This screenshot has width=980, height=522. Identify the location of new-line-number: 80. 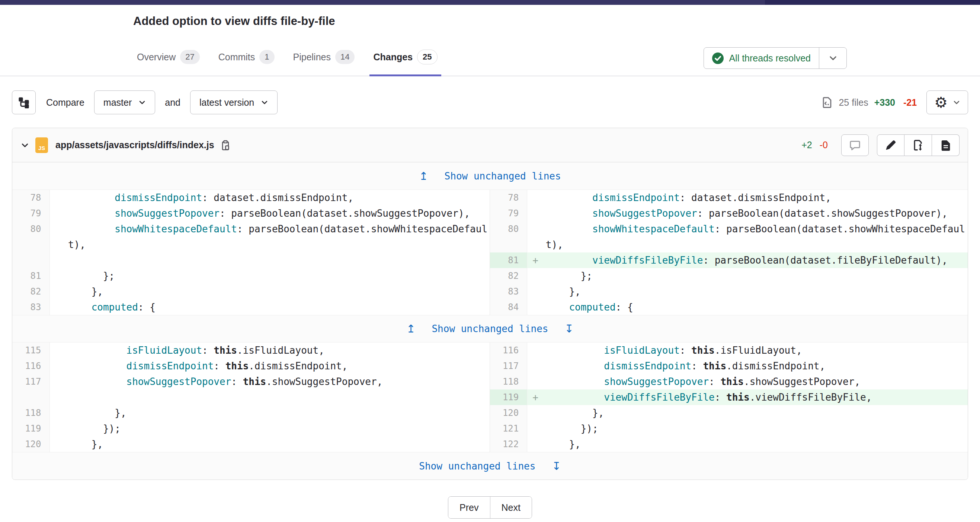
(509, 237).